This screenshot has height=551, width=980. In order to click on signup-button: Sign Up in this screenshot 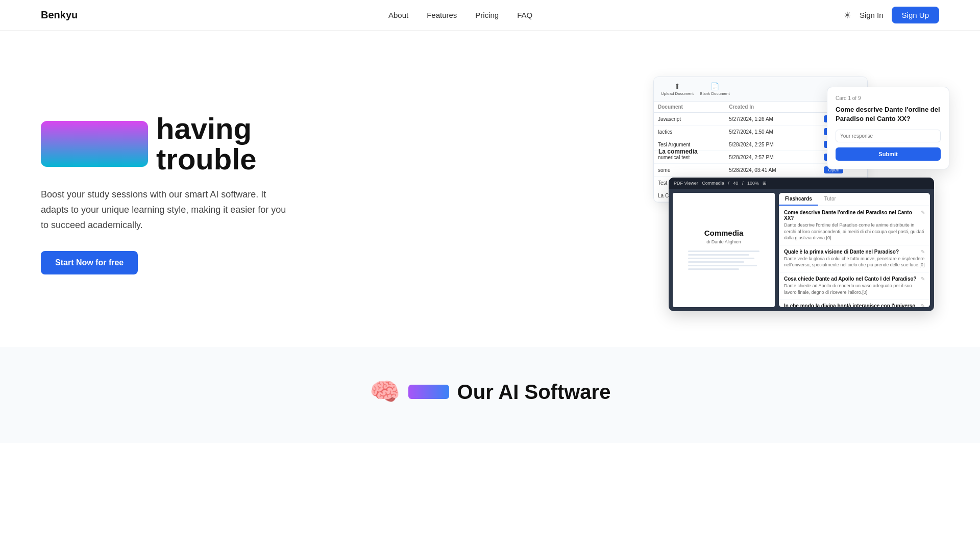, I will do `click(916, 15)`.